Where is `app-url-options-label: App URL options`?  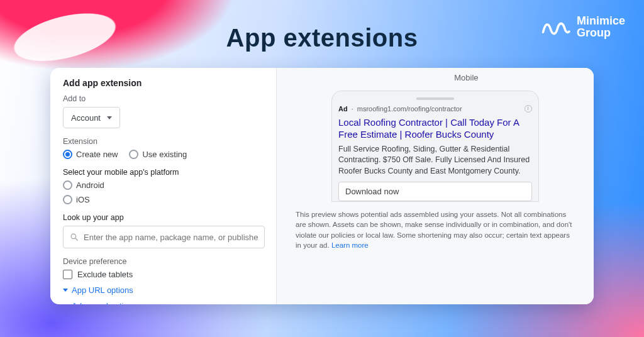
app-url-options-label: App URL options is located at coordinates (103, 290).